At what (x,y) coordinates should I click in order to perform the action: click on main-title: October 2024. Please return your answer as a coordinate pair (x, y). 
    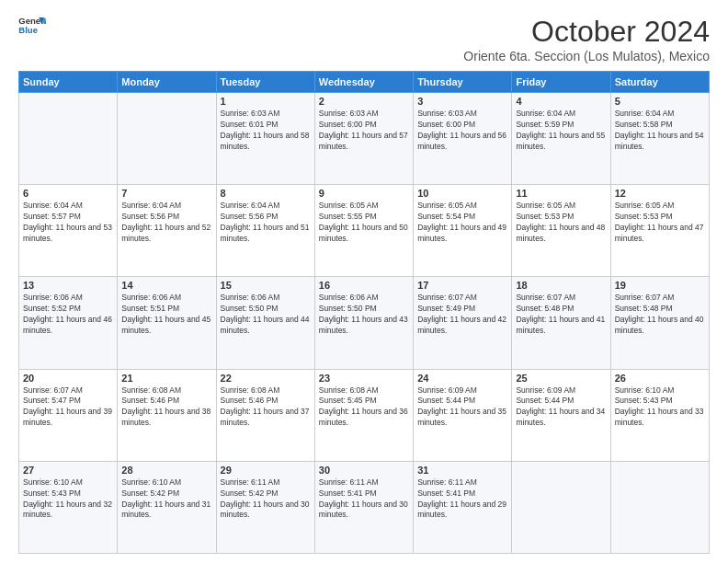
    Looking at the image, I should click on (586, 31).